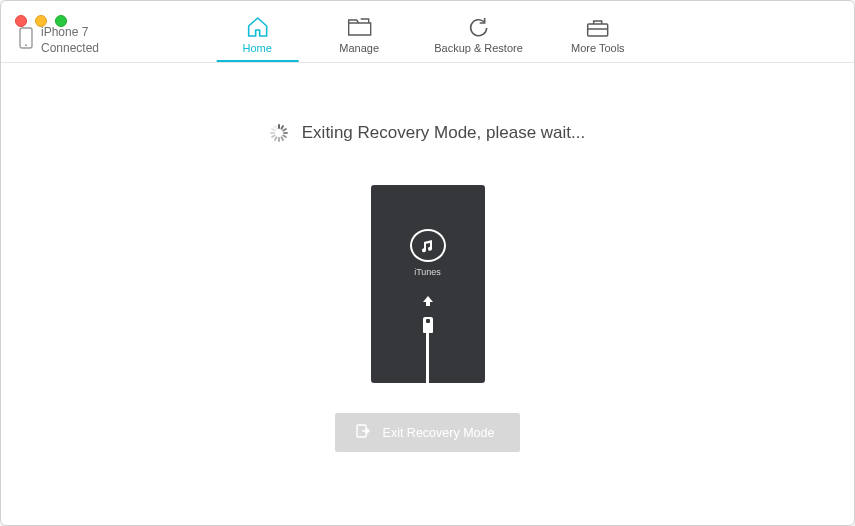 This screenshot has width=855, height=526. I want to click on home-icon, so click(257, 27).